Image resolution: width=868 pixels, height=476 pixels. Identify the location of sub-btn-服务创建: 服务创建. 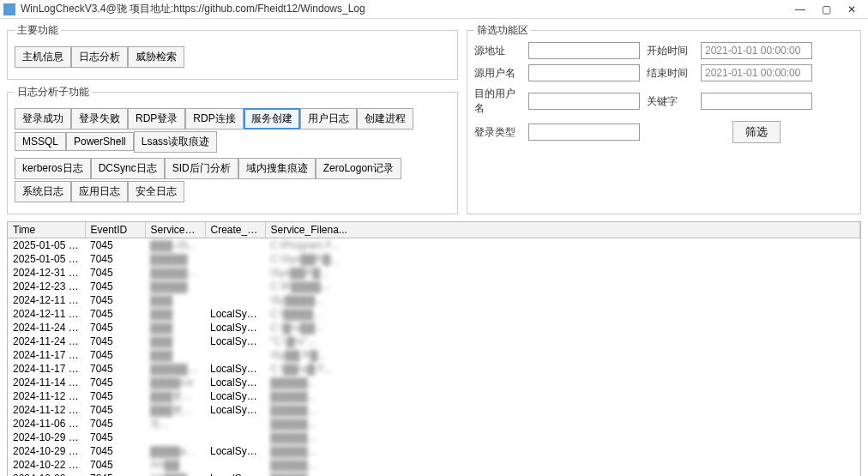
(272, 118).